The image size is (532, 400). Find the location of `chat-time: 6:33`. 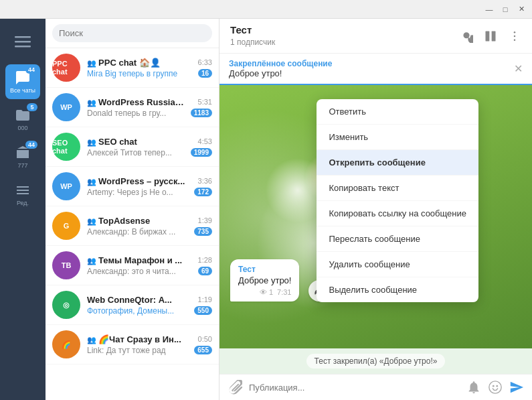

chat-time: 6:33 is located at coordinates (205, 62).